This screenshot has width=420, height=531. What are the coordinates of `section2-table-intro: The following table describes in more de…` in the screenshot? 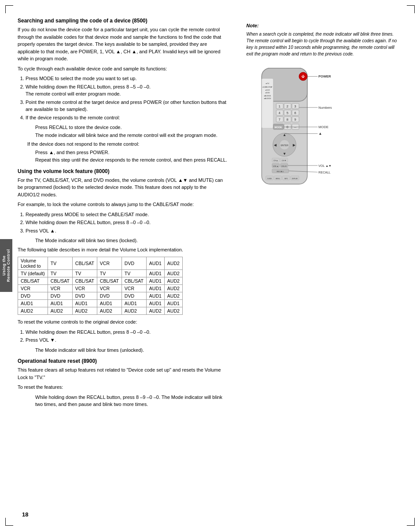 It's located at (123, 250).